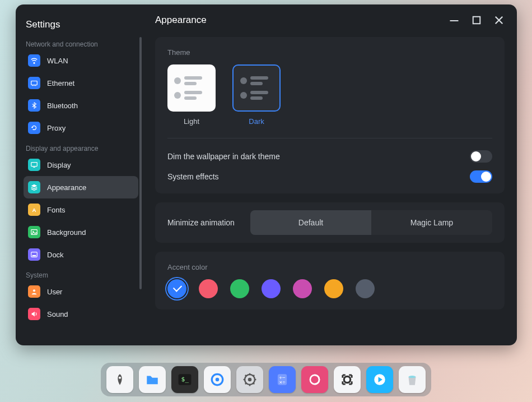 Image resolution: width=532 pixels, height=402 pixels. What do you see at coordinates (81, 128) in the screenshot?
I see `sidebar-item-proxy: Proxy` at bounding box center [81, 128].